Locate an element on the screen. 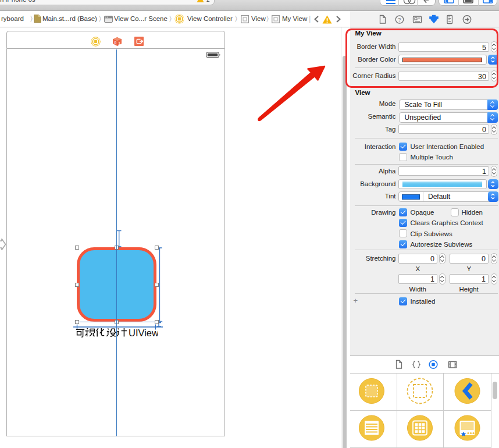 The image size is (499, 448). svg-text: 2 is located at coordinates (208, 1).